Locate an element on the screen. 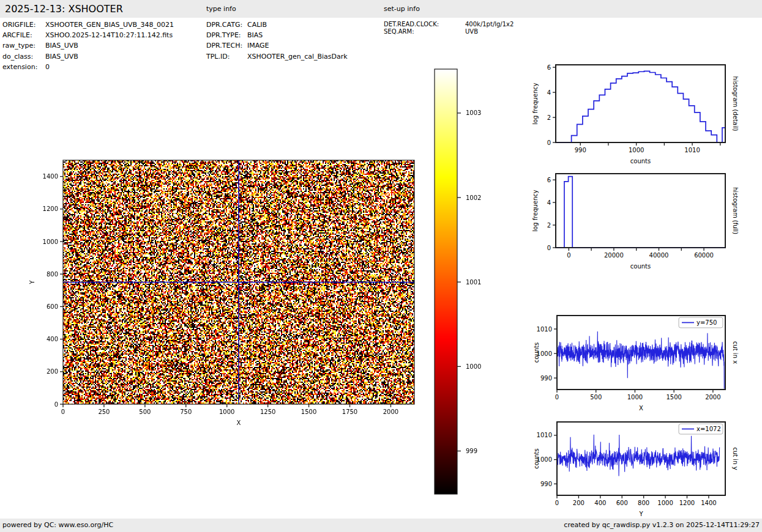  dpr-type-value: BIAS is located at coordinates (255, 35).